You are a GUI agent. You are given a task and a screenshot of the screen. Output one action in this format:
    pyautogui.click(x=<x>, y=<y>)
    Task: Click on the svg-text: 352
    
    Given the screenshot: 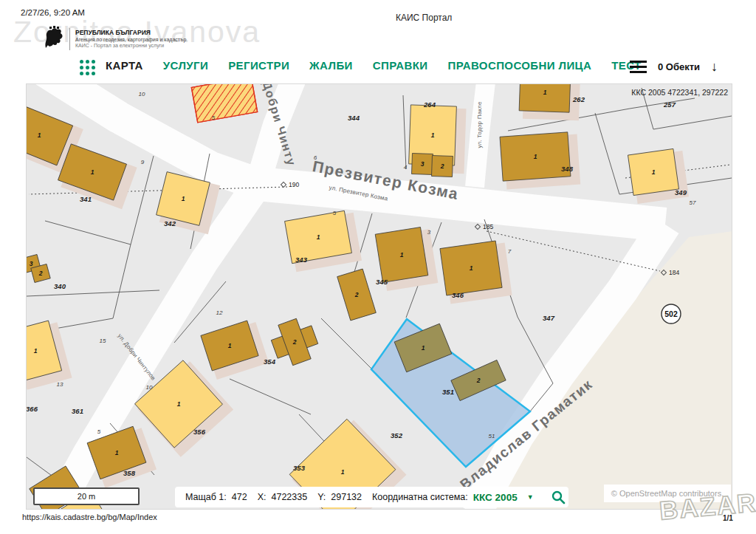 What is the action you would take?
    pyautogui.click(x=397, y=436)
    